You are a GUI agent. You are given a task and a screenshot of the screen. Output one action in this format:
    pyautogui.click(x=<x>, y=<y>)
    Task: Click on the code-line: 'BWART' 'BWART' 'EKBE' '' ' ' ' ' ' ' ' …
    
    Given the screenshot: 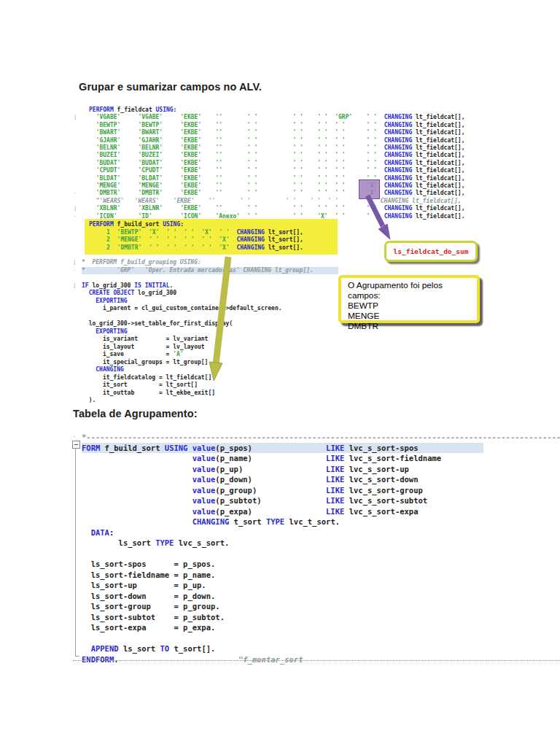 What is the action you would take?
    pyautogui.click(x=277, y=133)
    